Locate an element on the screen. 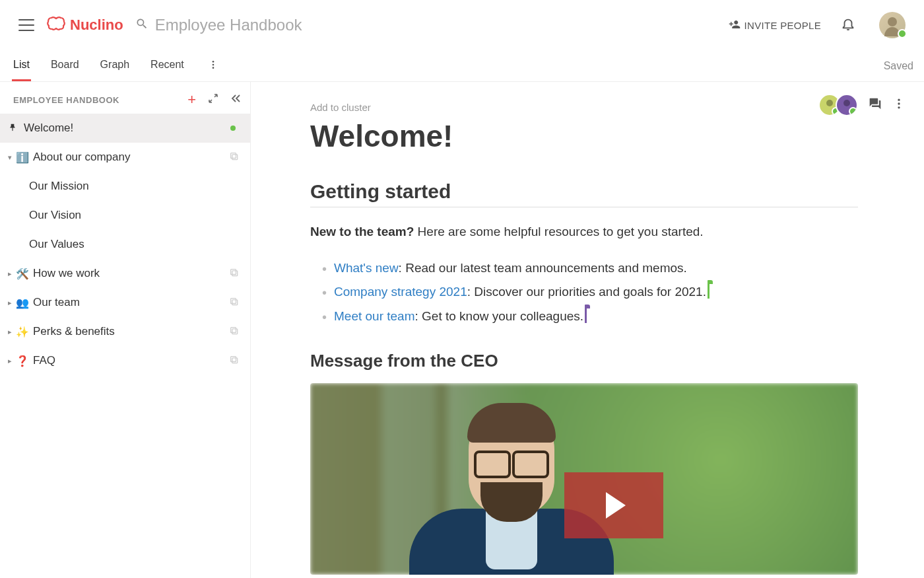 The height and width of the screenshot is (578, 924). sidebar-item-label: FAQ is located at coordinates (136, 361).